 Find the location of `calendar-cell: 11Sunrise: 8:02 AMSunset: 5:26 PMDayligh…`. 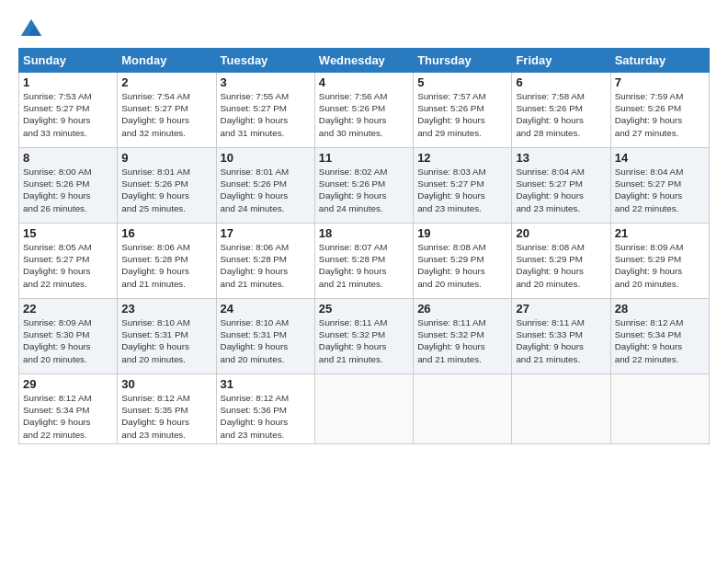

calendar-cell: 11Sunrise: 8:02 AMSunset: 5:26 PMDayligh… is located at coordinates (364, 186).